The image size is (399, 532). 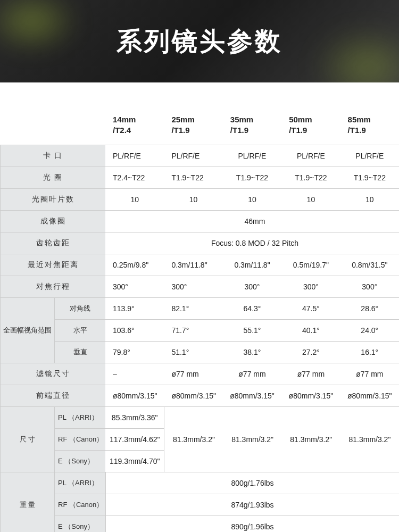 I want to click on cell: 79.8°, so click(x=135, y=352).